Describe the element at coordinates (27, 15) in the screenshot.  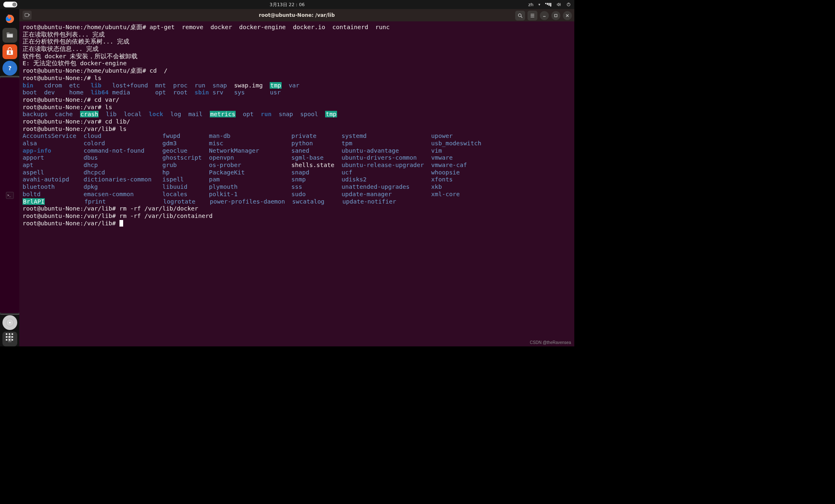
I see `new-tab-button` at that location.